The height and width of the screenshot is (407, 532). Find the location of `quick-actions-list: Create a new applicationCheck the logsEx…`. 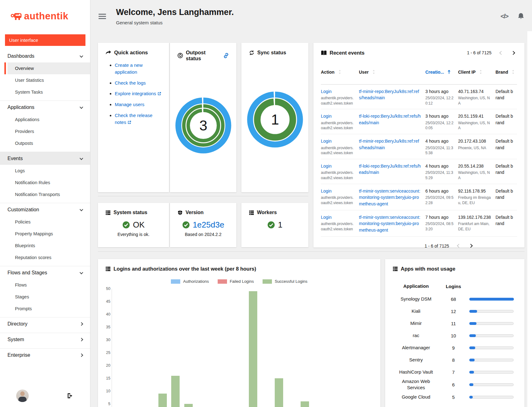

quick-actions-list: Create a new applicationCheck the logsEx… is located at coordinates (137, 94).